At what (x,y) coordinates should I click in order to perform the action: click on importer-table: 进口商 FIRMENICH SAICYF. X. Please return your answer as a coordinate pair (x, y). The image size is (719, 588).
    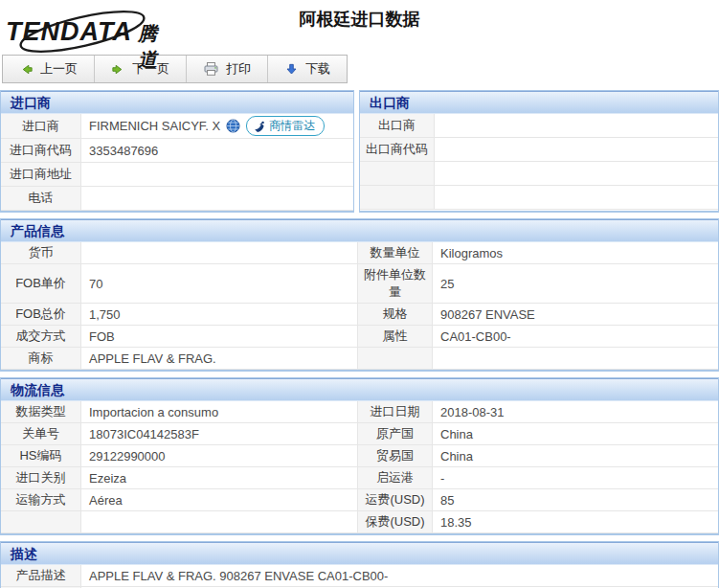
    Looking at the image, I should click on (177, 163).